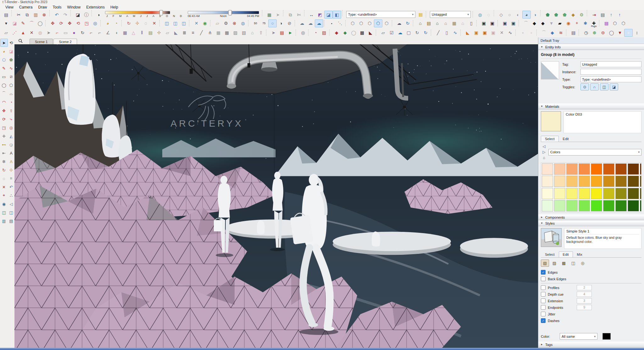 Image resolution: width=644 pixels, height=350 pixels. I want to click on red-pyramid-icon: ▲, so click(23, 33).